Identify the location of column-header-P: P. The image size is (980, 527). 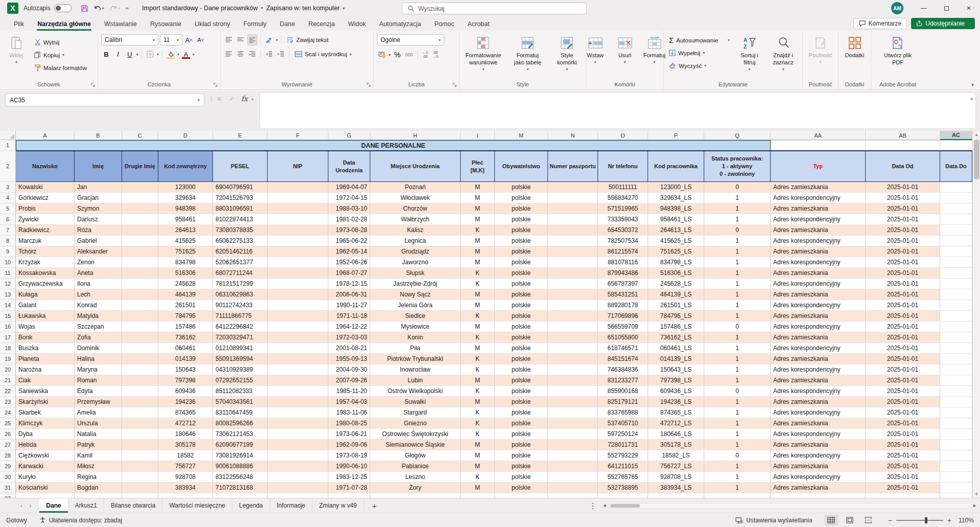
(676, 135).